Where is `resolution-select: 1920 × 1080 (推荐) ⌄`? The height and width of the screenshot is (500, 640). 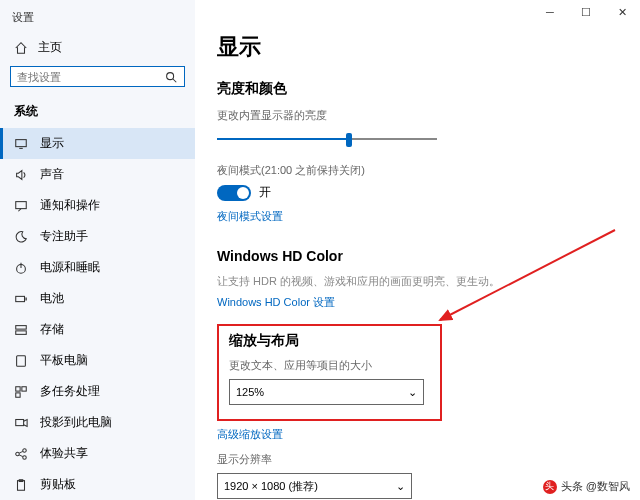
resolution-select: 1920 × 1080 (推荐) ⌄ is located at coordinates (314, 486).